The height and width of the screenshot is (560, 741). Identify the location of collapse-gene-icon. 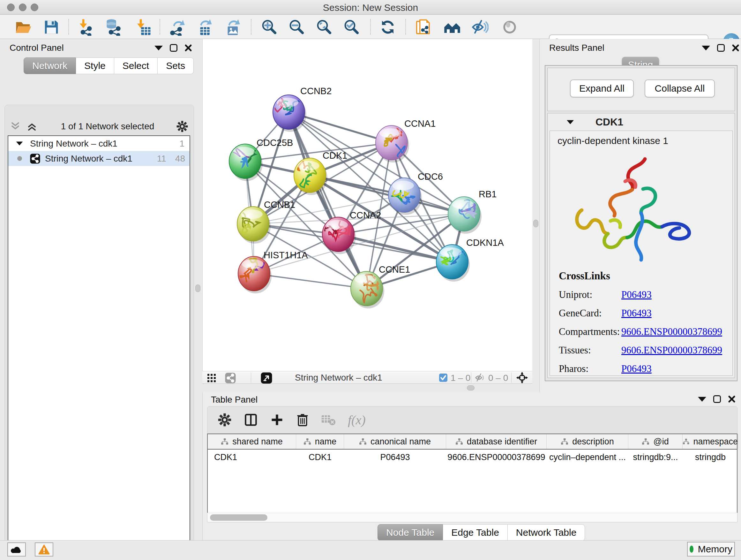
(570, 122).